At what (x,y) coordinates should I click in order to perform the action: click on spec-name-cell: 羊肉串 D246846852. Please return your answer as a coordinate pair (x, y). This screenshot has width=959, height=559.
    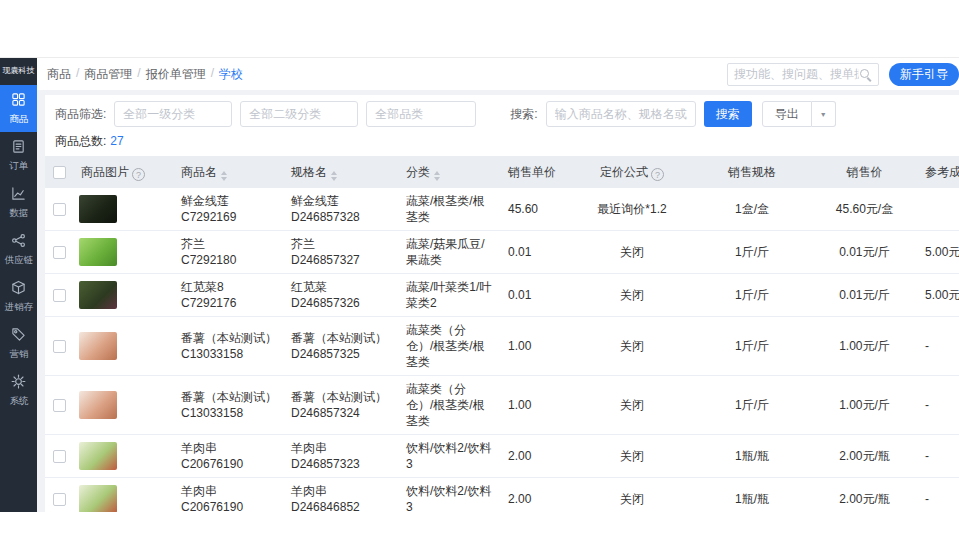
    Looking at the image, I should click on (340, 496).